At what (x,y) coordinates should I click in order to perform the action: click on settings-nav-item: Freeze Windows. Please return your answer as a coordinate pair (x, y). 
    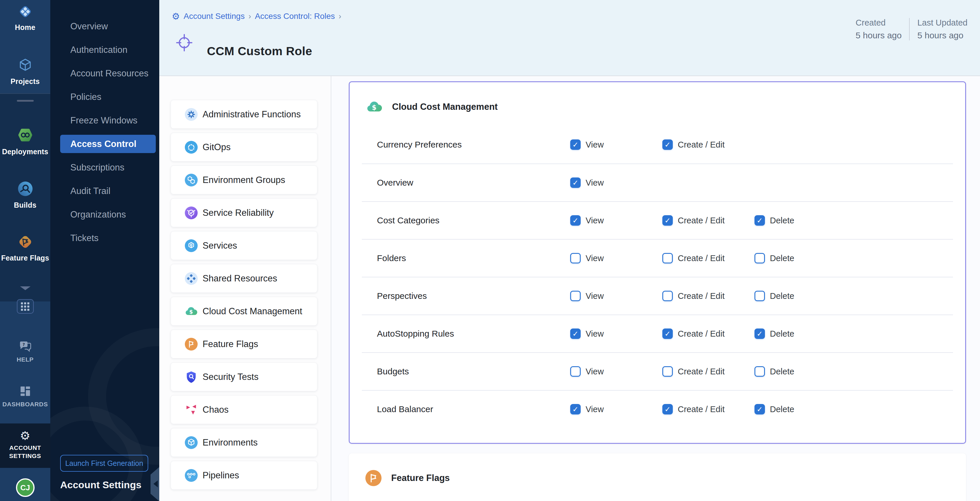
    Looking at the image, I should click on (105, 120).